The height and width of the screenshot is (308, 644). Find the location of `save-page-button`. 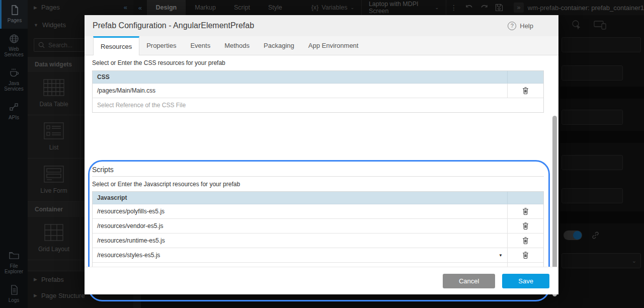

save-page-button is located at coordinates (499, 8).